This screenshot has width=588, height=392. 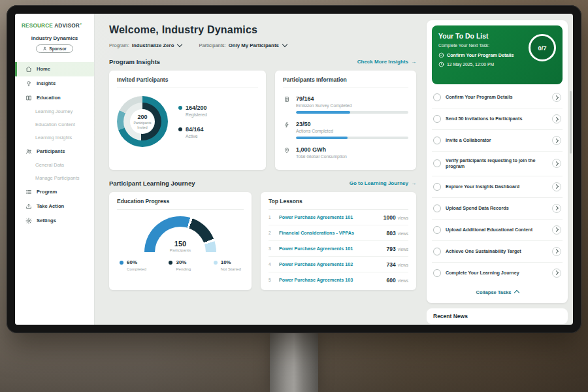 What do you see at coordinates (497, 98) in the screenshot?
I see `task-row-confirm-program: Confirm Your Program Details` at bounding box center [497, 98].